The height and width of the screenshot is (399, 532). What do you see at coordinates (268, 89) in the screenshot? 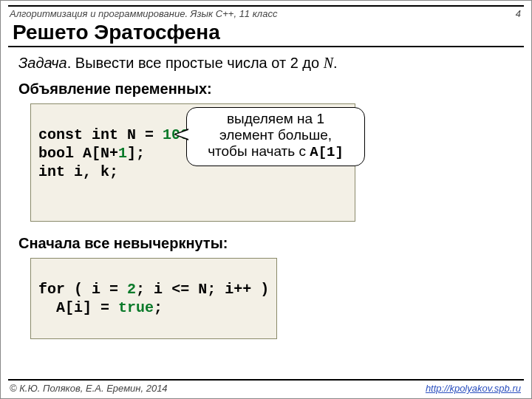
I see `section-declarations: Объявление переменных:` at bounding box center [268, 89].